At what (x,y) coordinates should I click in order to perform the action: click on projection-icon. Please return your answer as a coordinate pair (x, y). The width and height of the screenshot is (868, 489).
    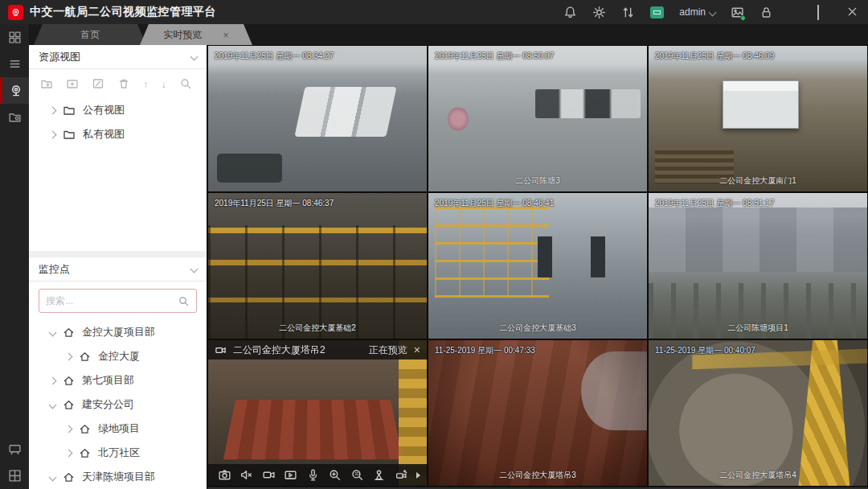
    Looking at the image, I should click on (14, 449).